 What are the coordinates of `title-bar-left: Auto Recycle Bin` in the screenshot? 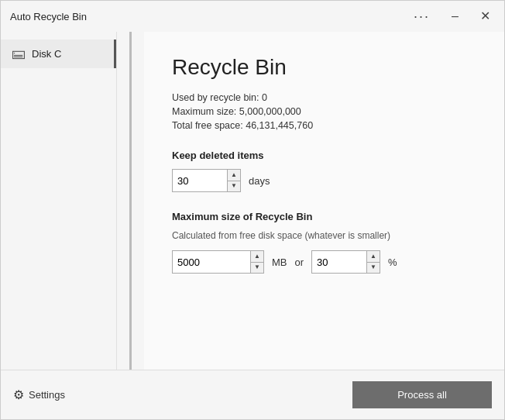 It's located at (48, 17).